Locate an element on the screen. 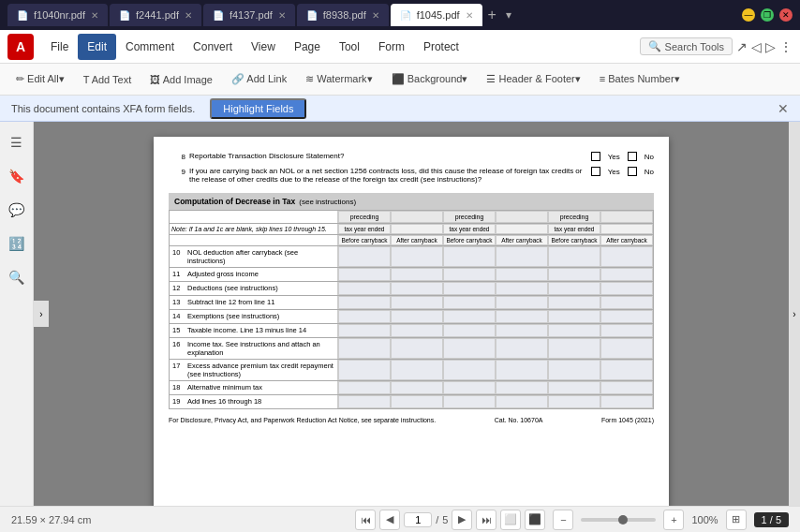 The image size is (800, 532). tab-tab2: 📄f2441.pdf✕ is located at coordinates (156, 15).